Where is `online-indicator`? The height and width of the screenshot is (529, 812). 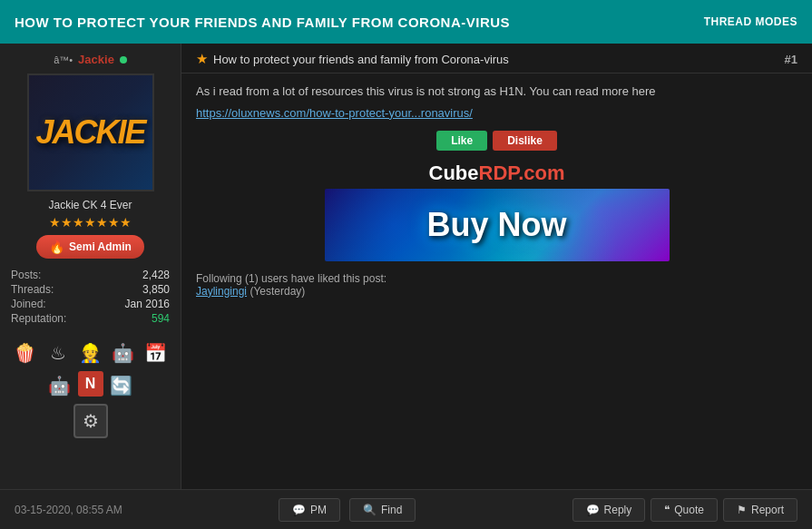
online-indicator is located at coordinates (123, 60).